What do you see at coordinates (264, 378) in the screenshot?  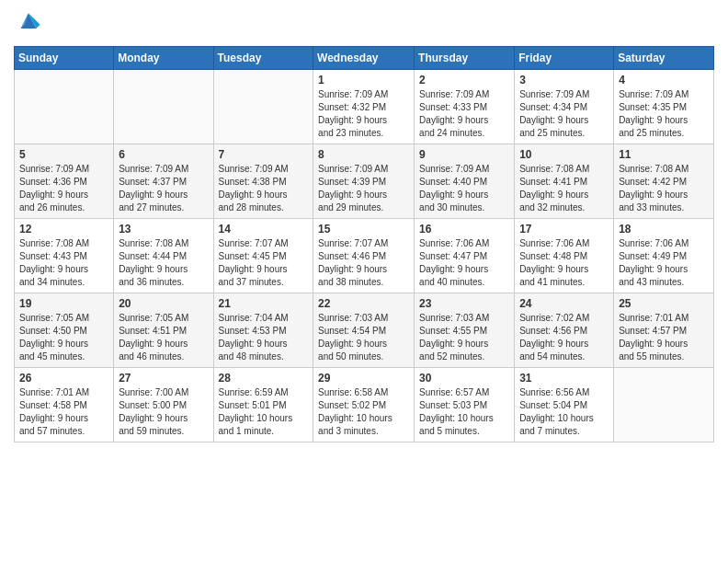 I see `day-number: 28` at bounding box center [264, 378].